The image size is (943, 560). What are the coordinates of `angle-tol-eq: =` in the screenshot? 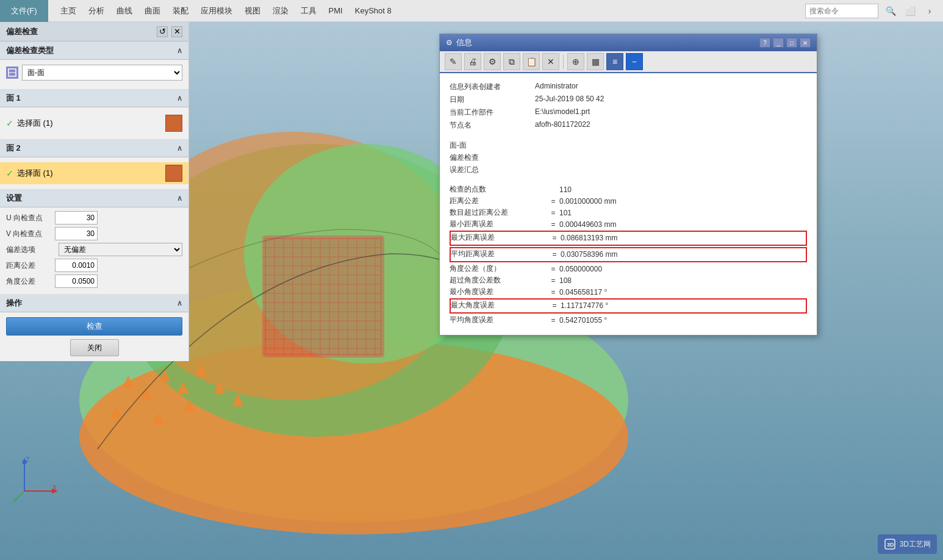 It's located at (553, 269).